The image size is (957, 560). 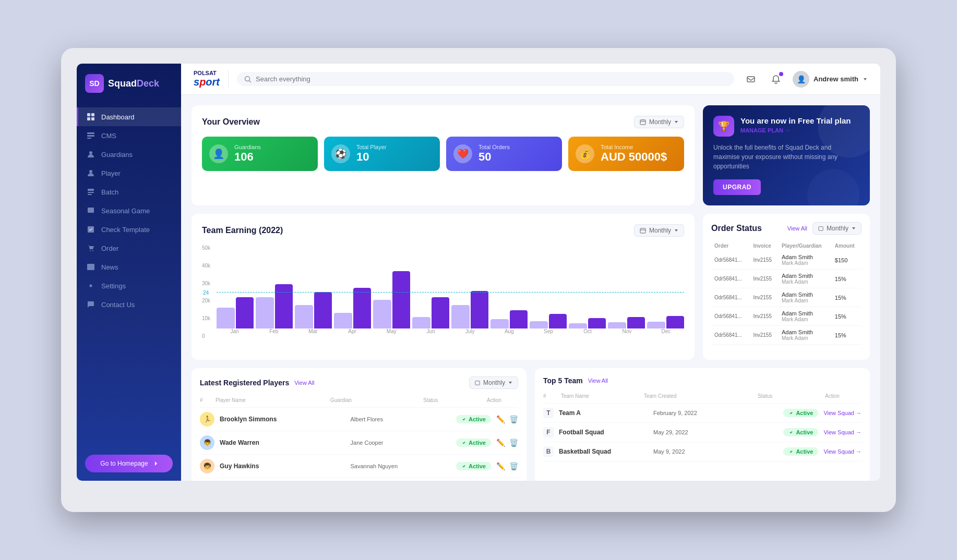 I want to click on mail-button, so click(x=751, y=79).